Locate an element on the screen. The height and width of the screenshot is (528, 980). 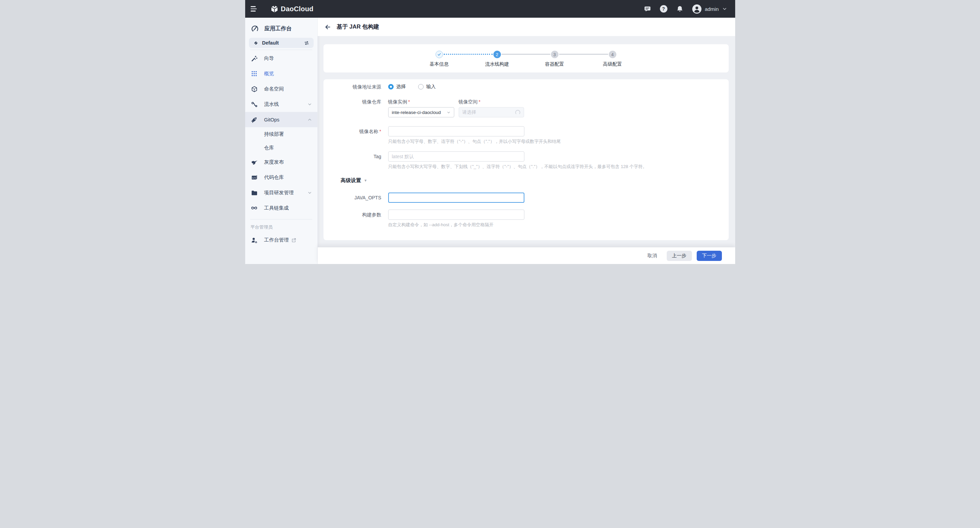
tag-label: Tag is located at coordinates (356, 160).